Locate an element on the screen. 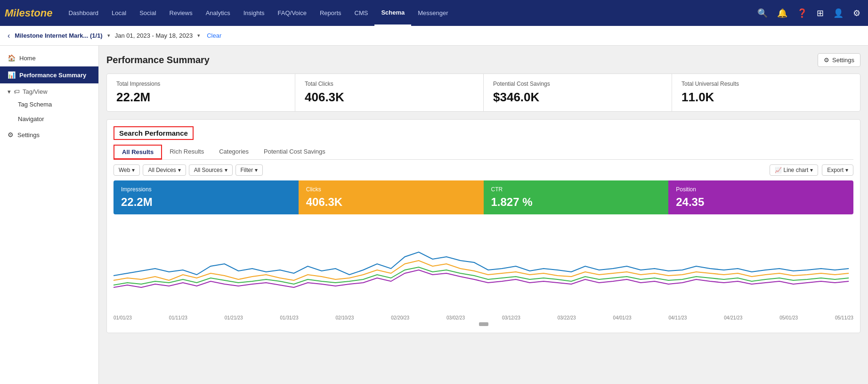 The image size is (868, 384). date-dropdown-arrow: ▾ is located at coordinates (199, 36).